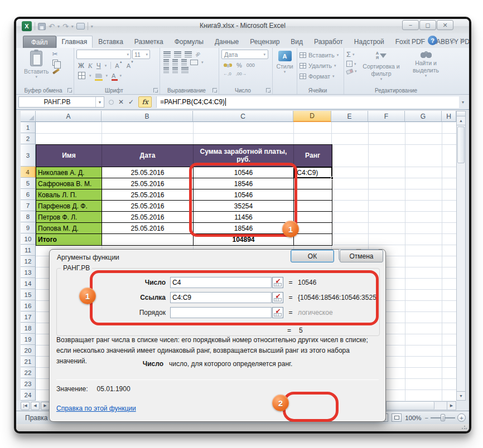 The height and width of the screenshot is (448, 483). What do you see at coordinates (28, 139) in the screenshot?
I see `row-header-2: 2` at bounding box center [28, 139].